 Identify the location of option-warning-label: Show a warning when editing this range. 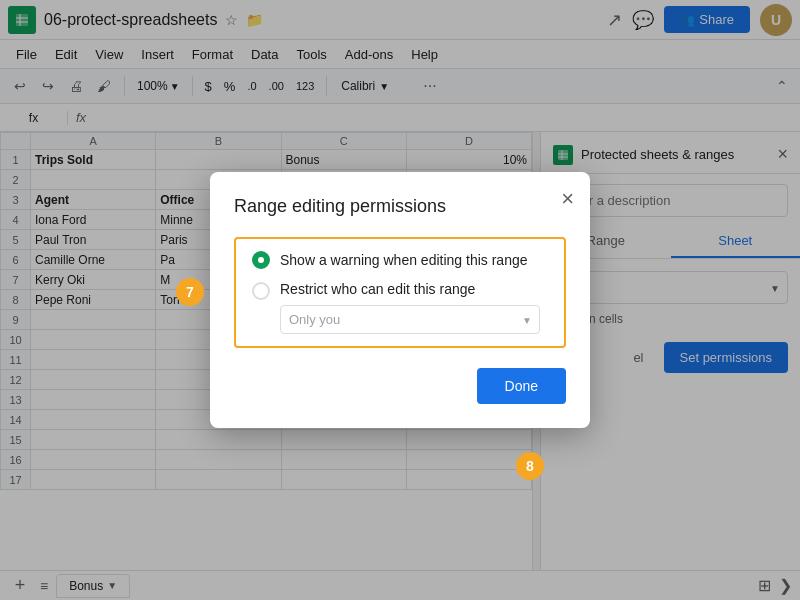
(404, 260).